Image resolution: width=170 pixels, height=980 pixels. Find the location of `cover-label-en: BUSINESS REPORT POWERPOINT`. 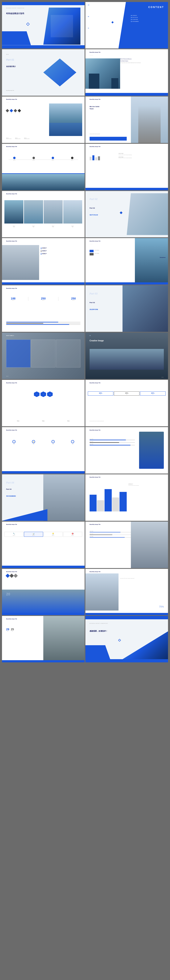

cover-label-en: BUSINESS REPORT POWERPOINT is located at coordinates (15, 8).